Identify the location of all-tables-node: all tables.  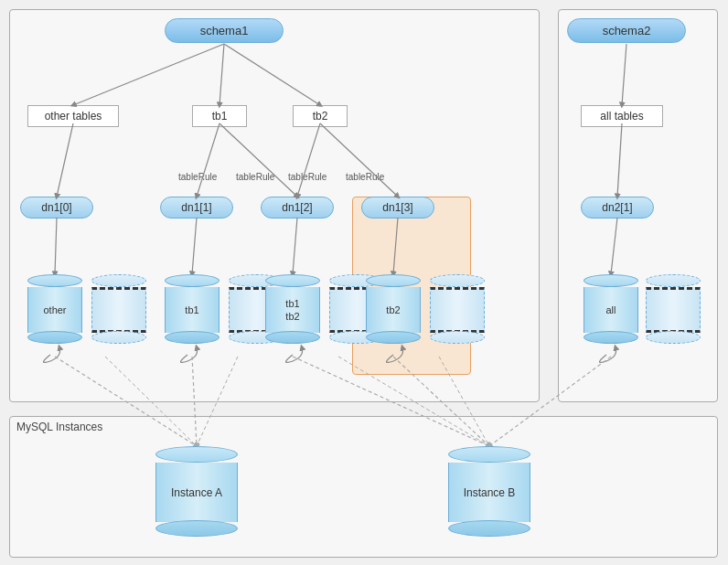
(622, 116).